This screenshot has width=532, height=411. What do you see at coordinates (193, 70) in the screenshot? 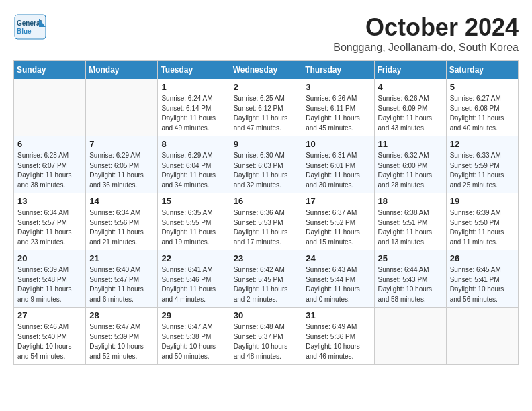
I see `weekday-header-tuesday: Tuesday` at bounding box center [193, 70].